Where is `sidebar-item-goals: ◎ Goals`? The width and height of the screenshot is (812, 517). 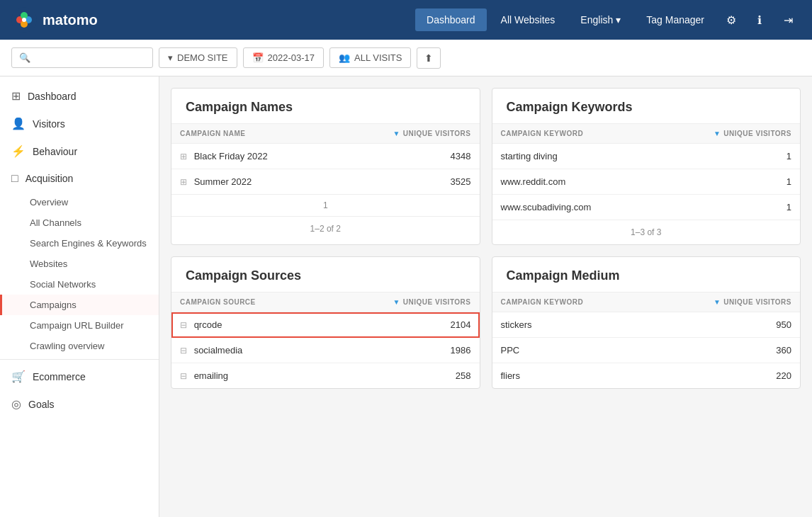
sidebar-item-goals: ◎ Goals is located at coordinates (79, 404).